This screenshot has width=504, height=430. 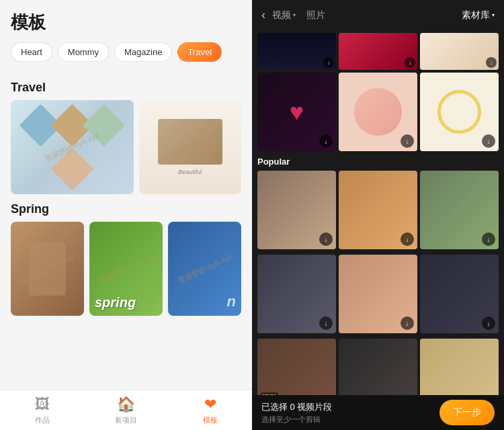 What do you see at coordinates (347, 407) in the screenshot?
I see `status-main-text: 已选择 0 视频片段` at bounding box center [347, 407].